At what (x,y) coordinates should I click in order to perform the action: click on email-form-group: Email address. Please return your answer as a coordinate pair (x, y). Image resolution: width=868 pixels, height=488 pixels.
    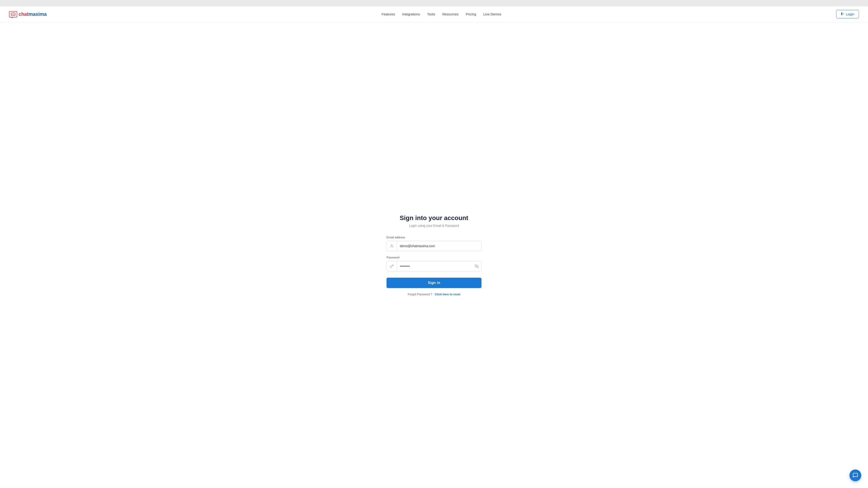
    Looking at the image, I should click on (434, 243).